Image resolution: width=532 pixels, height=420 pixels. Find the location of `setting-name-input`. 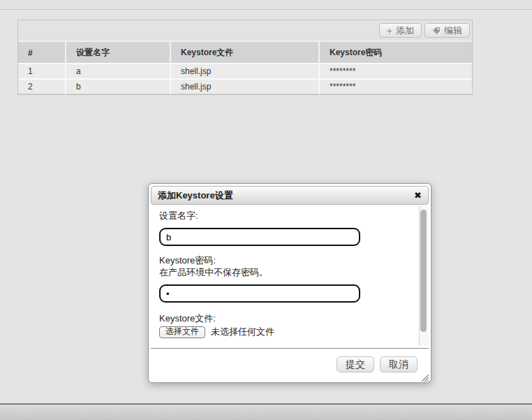

setting-name-input is located at coordinates (260, 237).